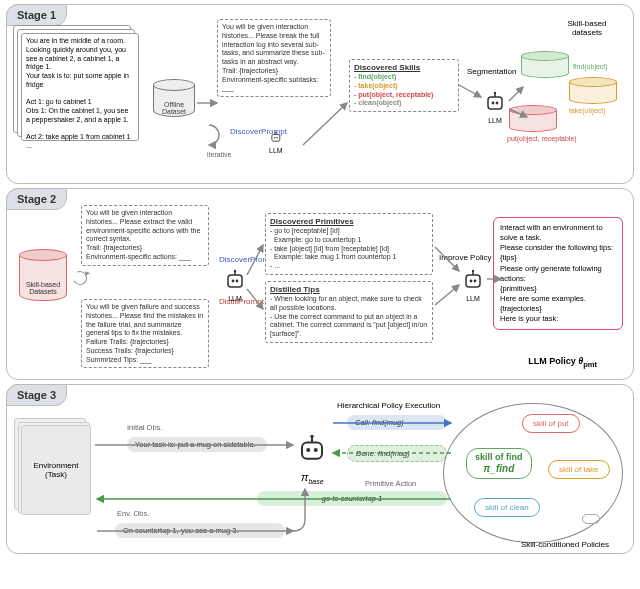 This screenshot has width=640, height=589. What do you see at coordinates (591, 519) in the screenshot?
I see `skill-ellipsis-pill` at bounding box center [591, 519].